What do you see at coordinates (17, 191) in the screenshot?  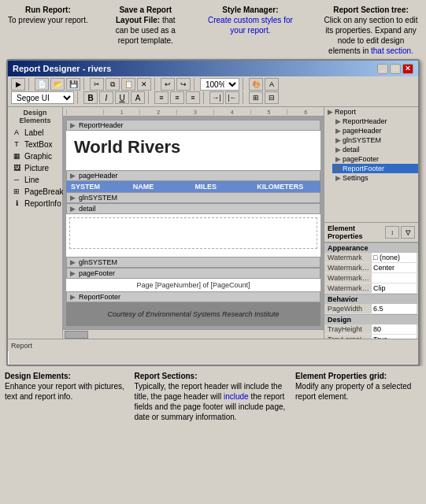 I see `pagebreak-icon: ⊞` at bounding box center [17, 191].